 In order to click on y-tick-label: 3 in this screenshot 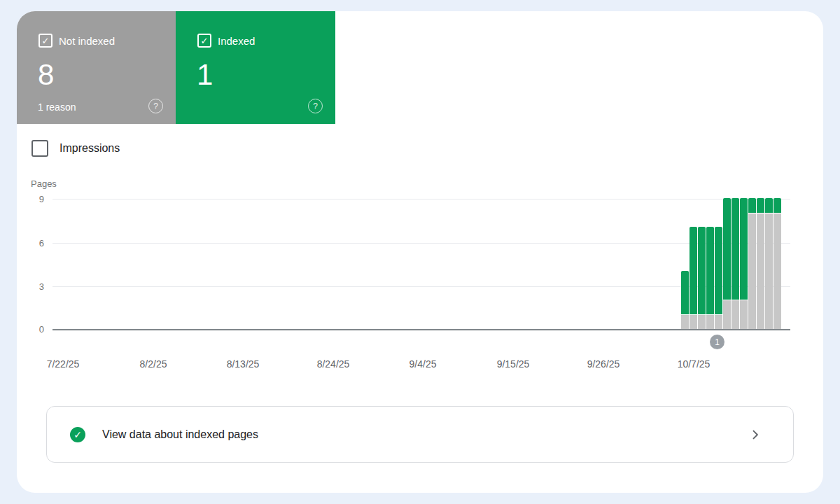, I will do `click(34, 287)`.